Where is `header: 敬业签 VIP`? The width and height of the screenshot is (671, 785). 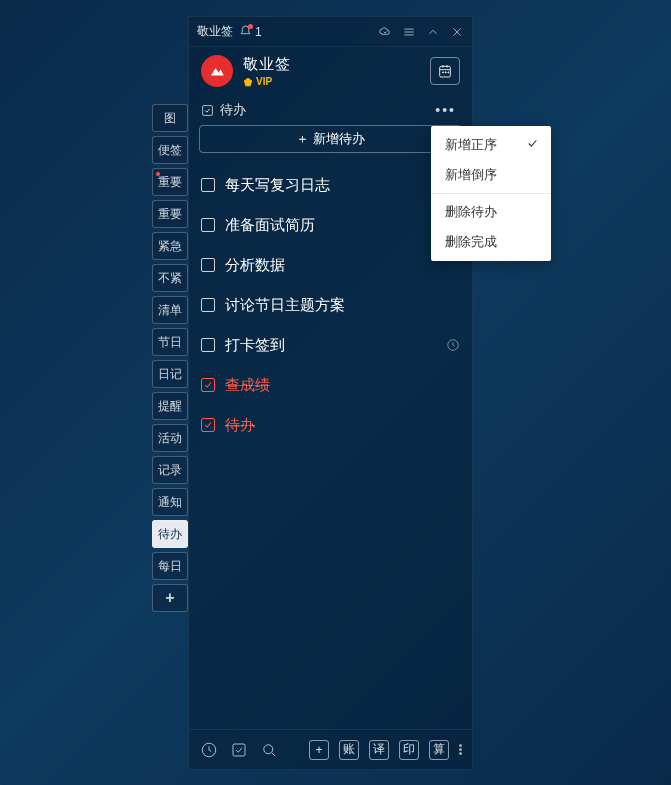 header: 敬业签 VIP is located at coordinates (330, 71).